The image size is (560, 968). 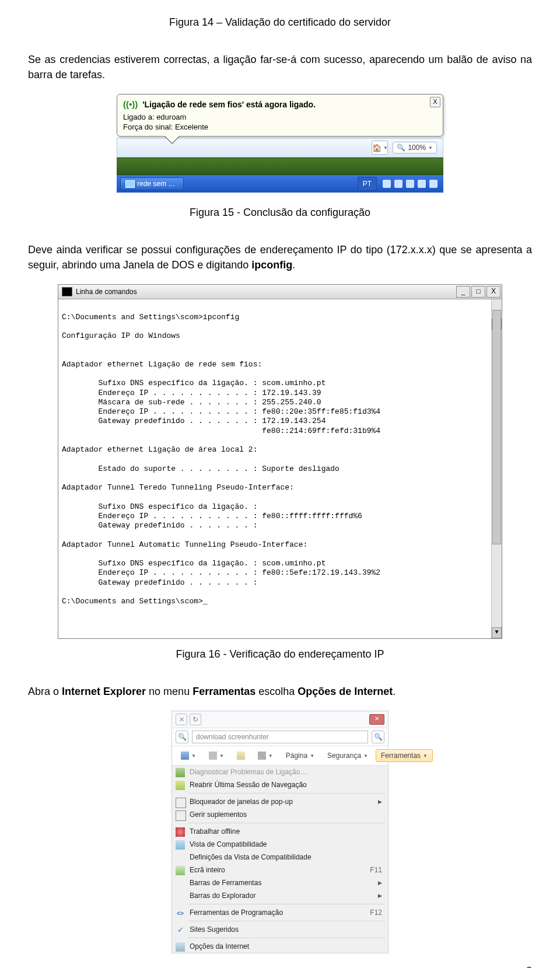 I want to click on menu-item-compat-view: Vista de Compatibilidade, so click(x=280, y=844).